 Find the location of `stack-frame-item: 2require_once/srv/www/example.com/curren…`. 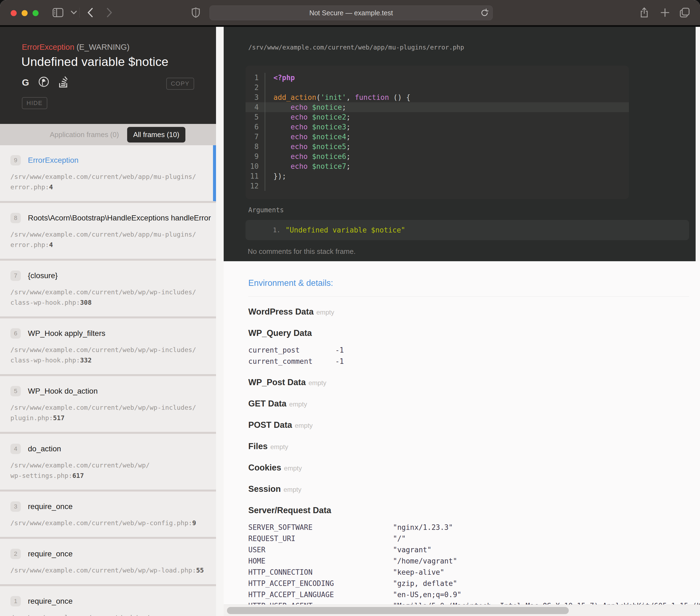

stack-frame-item: 2require_once/srv/www/example.com/curren… is located at coordinates (108, 562).